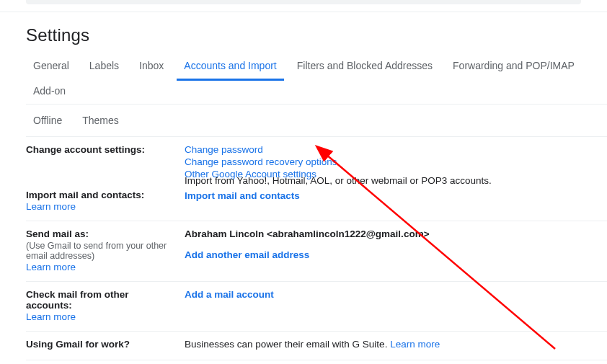 This screenshot has height=364, width=607. I want to click on tab-accounts-and-import: Accounts and Import, so click(230, 68).